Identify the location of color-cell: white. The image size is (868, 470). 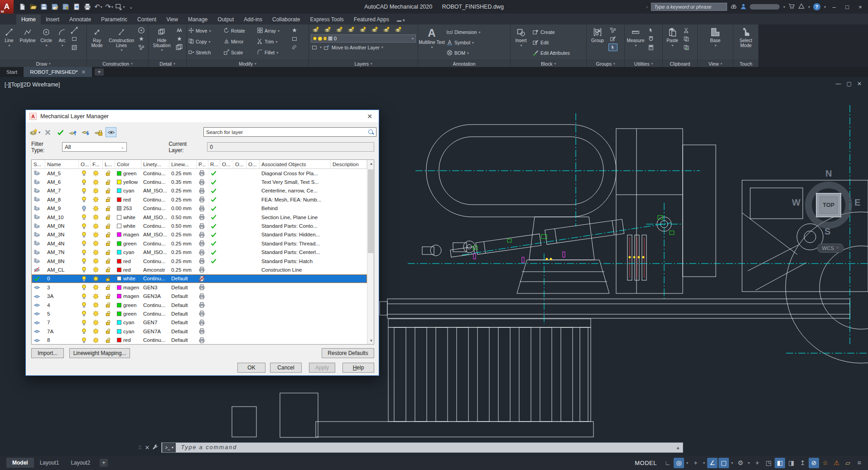
(128, 217).